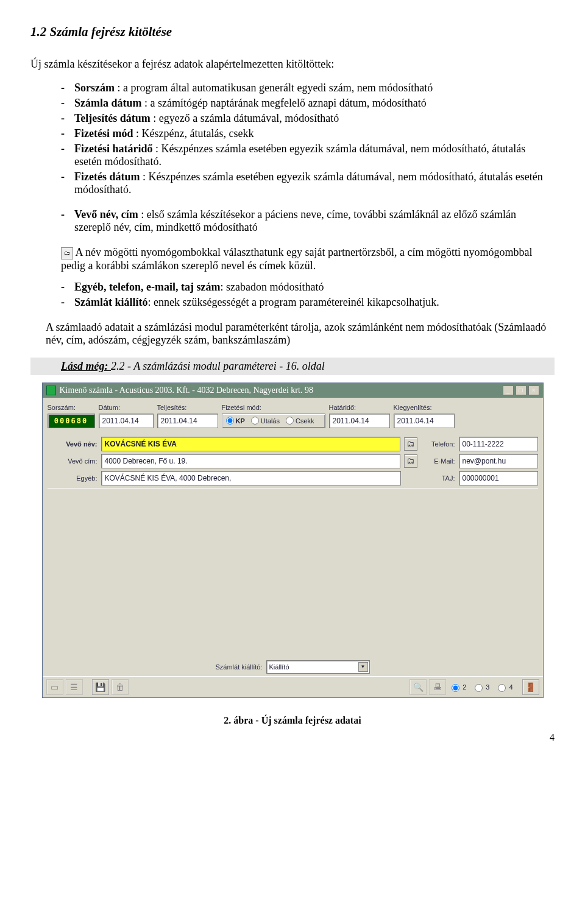  I want to click on label-taj: TAJ:, so click(438, 478).